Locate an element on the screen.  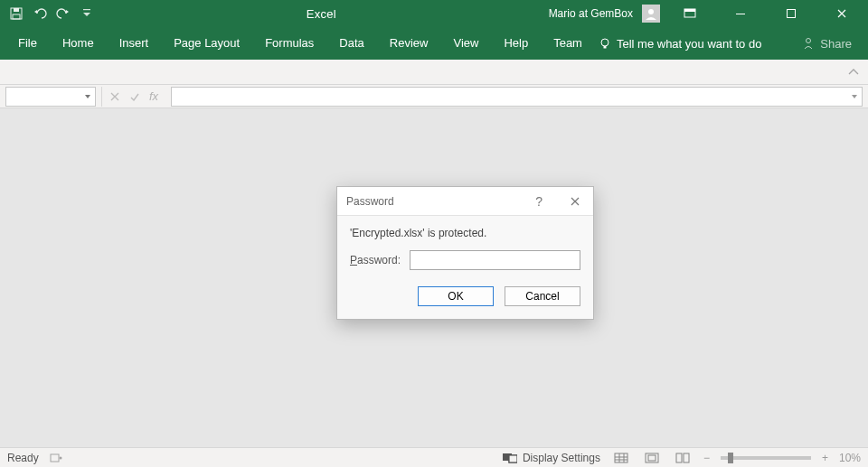
lightbulb-icon is located at coordinates (605, 43).